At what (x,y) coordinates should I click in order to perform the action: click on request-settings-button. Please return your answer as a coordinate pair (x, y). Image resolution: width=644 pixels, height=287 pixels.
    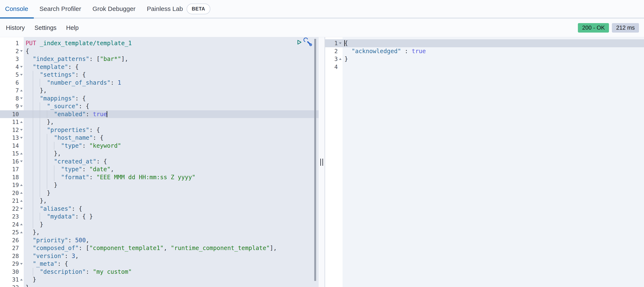
    Looking at the image, I should click on (308, 43).